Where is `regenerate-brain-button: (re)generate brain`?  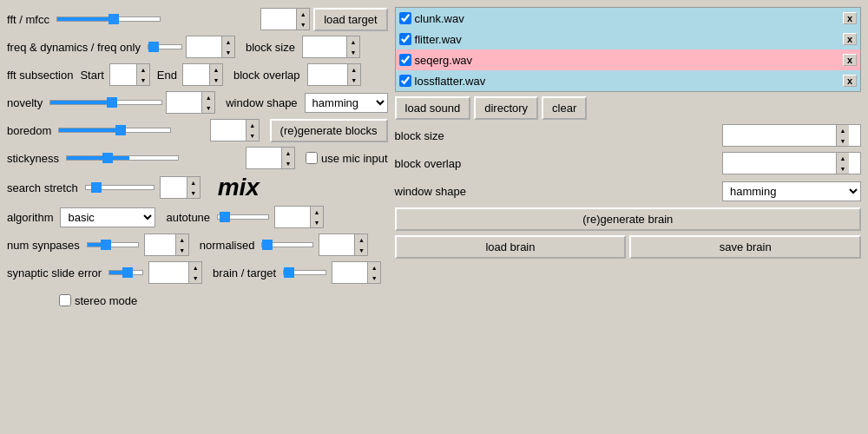 regenerate-brain-button: (re)generate brain is located at coordinates (628, 219).